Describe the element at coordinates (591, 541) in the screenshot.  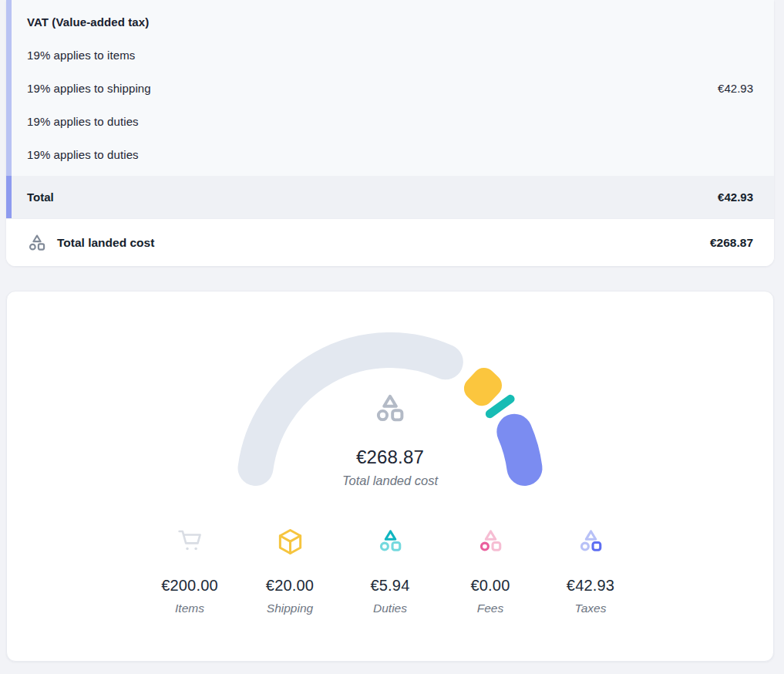
I see `taxes-shapes-icon` at that location.